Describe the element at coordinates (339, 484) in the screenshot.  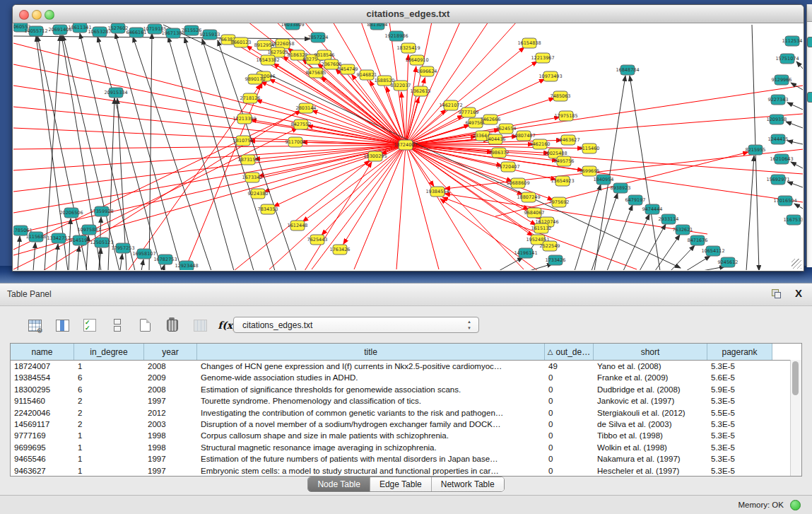
I see `tab-node-table: Node Table` at that location.